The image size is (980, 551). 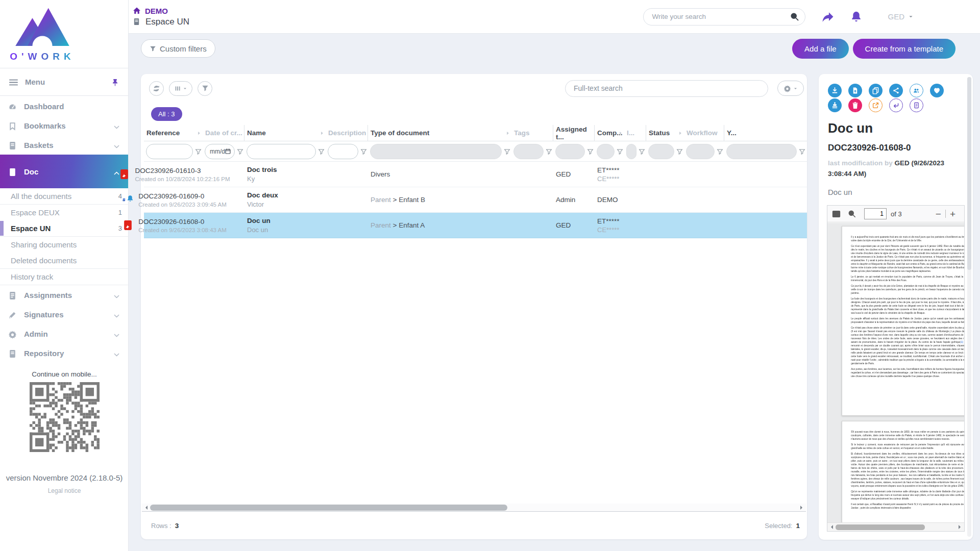 What do you see at coordinates (570, 152) in the screenshot?
I see `filter-disabled-assigned_to` at bounding box center [570, 152].